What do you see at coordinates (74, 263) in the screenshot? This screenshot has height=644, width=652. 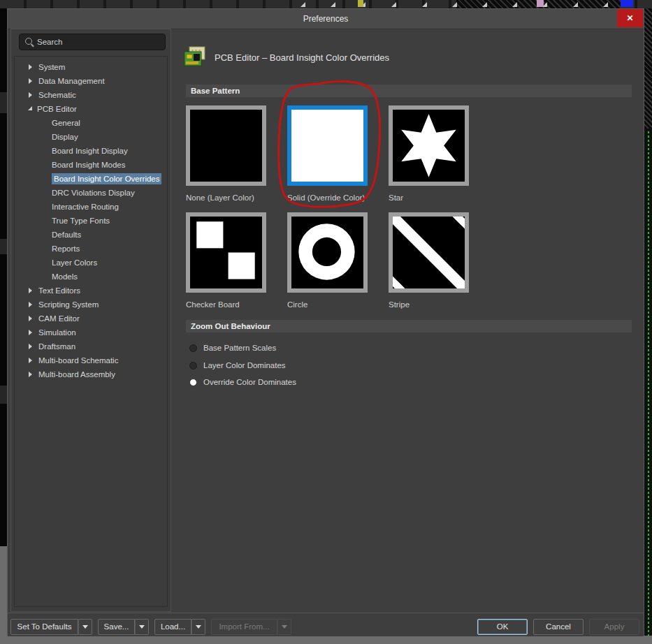 I see `tree-item-label: Layer Colors` at bounding box center [74, 263].